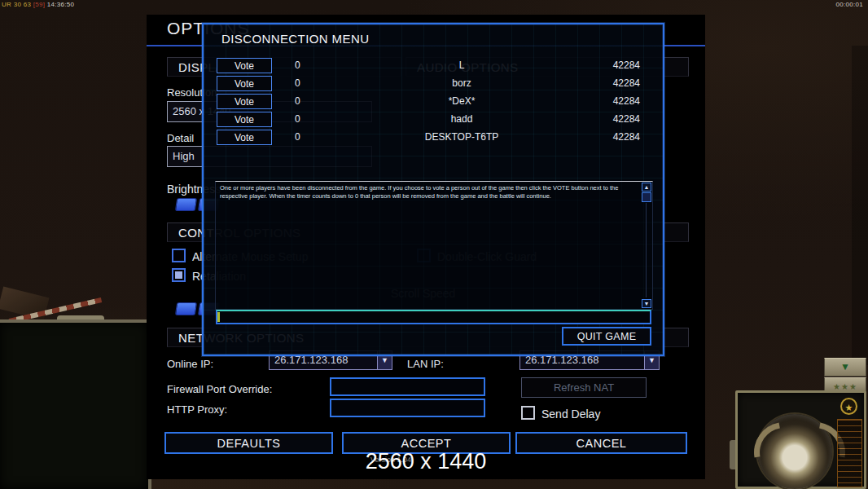  What do you see at coordinates (191, 363) in the screenshot?
I see `online-ip-label: Online IP:` at bounding box center [191, 363].